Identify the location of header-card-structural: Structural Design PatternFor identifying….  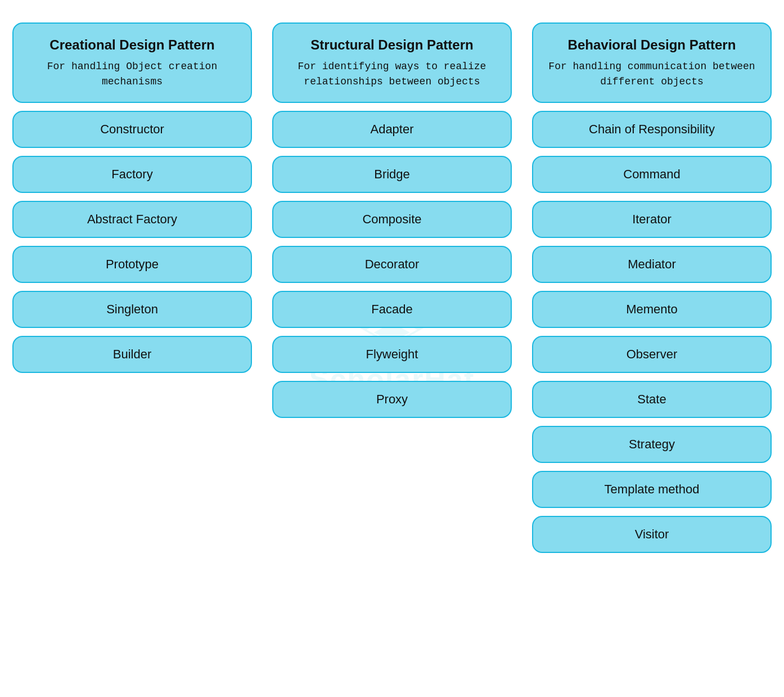
(392, 63).